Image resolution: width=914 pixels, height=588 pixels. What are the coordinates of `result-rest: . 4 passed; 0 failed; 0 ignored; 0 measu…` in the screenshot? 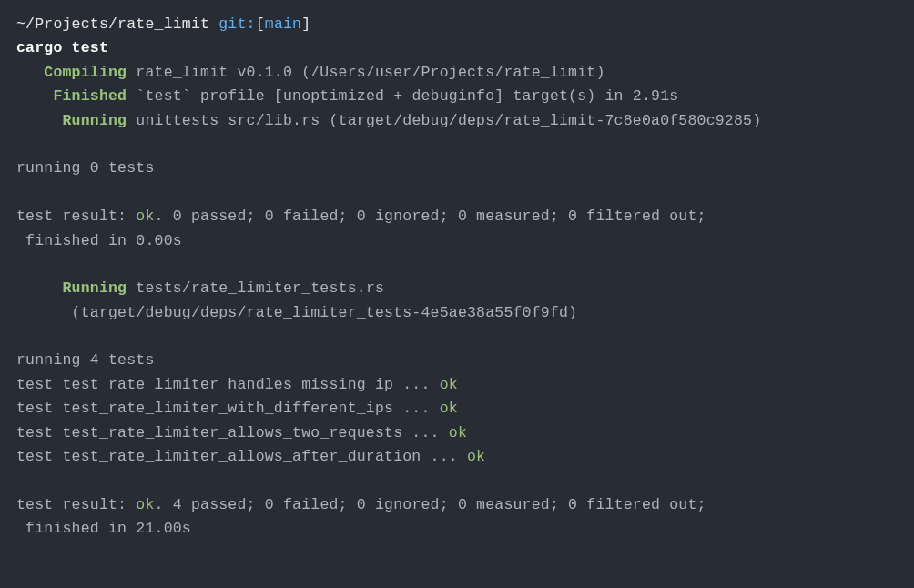 It's located at (431, 504).